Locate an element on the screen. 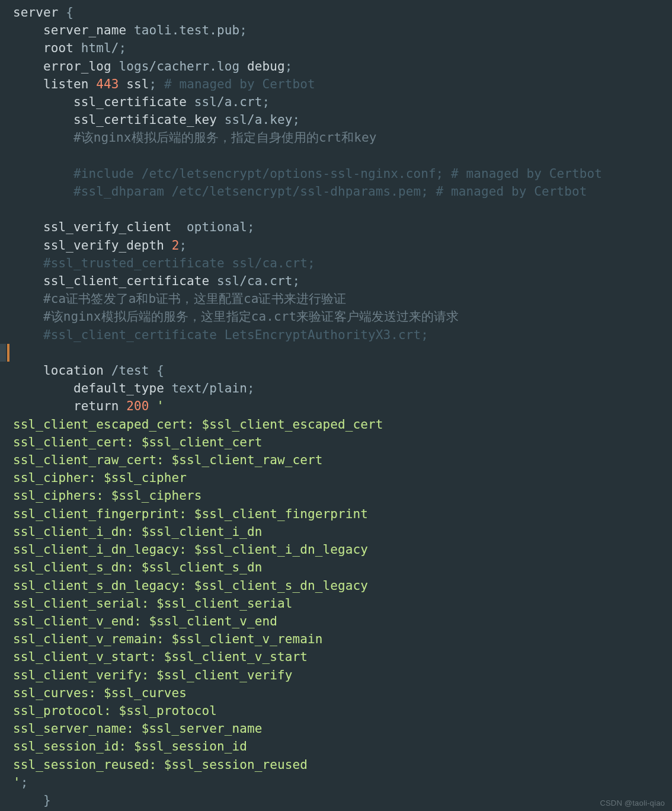  code-line: error_log logs/cacherr.log debug; is located at coordinates (153, 66).